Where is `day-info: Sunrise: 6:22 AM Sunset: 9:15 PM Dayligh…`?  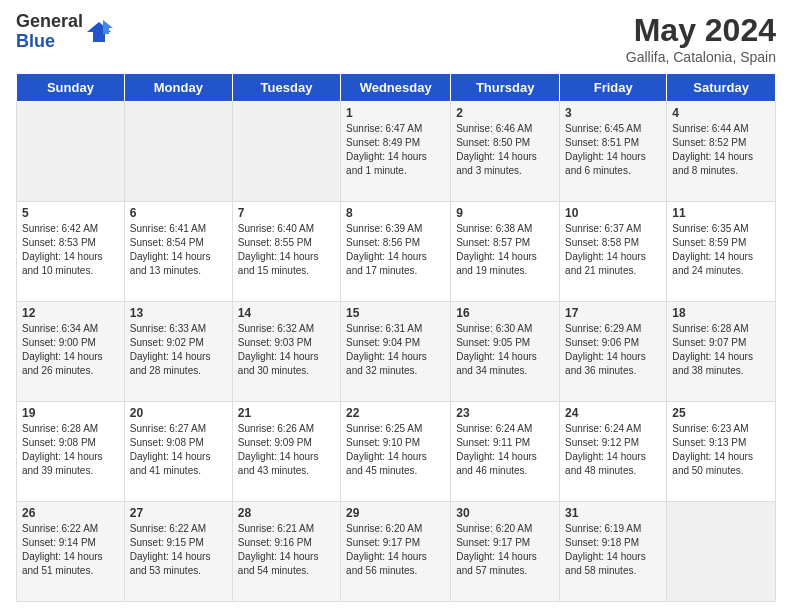
day-info: Sunrise: 6:22 AM Sunset: 9:15 PM Dayligh… is located at coordinates (178, 550).